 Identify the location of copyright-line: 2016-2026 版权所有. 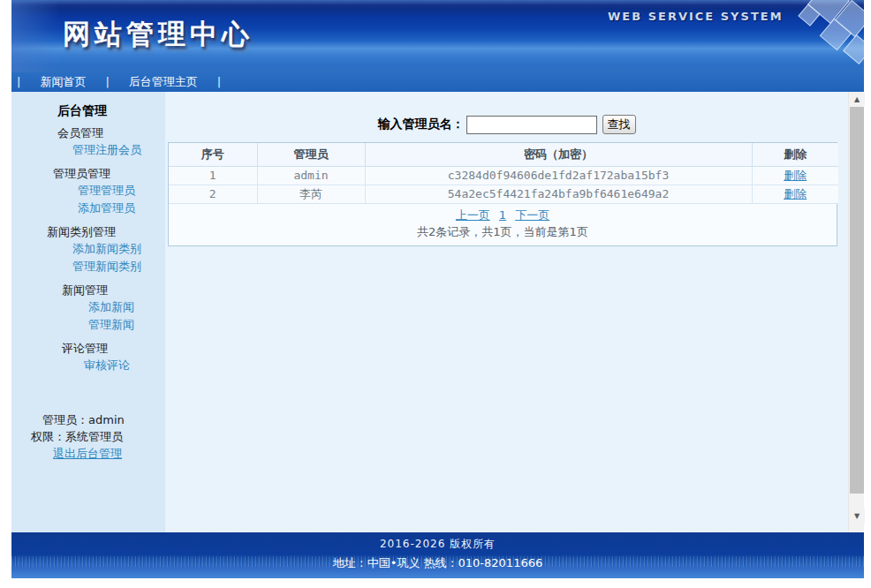
(438, 544).